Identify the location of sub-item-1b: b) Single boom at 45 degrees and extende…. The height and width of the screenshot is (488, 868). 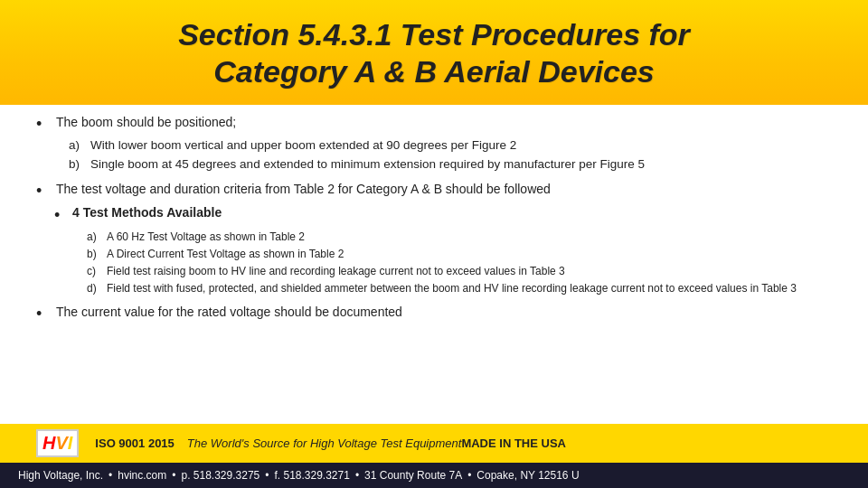
(450, 164).